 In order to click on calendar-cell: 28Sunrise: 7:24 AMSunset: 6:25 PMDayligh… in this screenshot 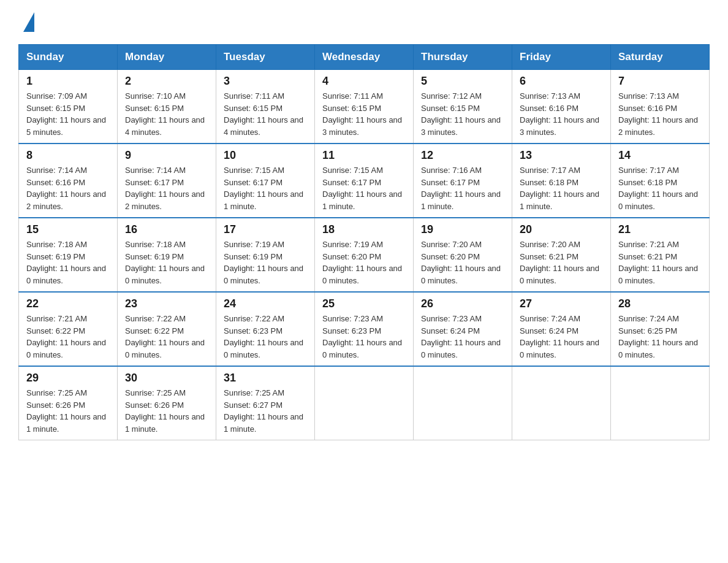, I will do `click(661, 329)`.